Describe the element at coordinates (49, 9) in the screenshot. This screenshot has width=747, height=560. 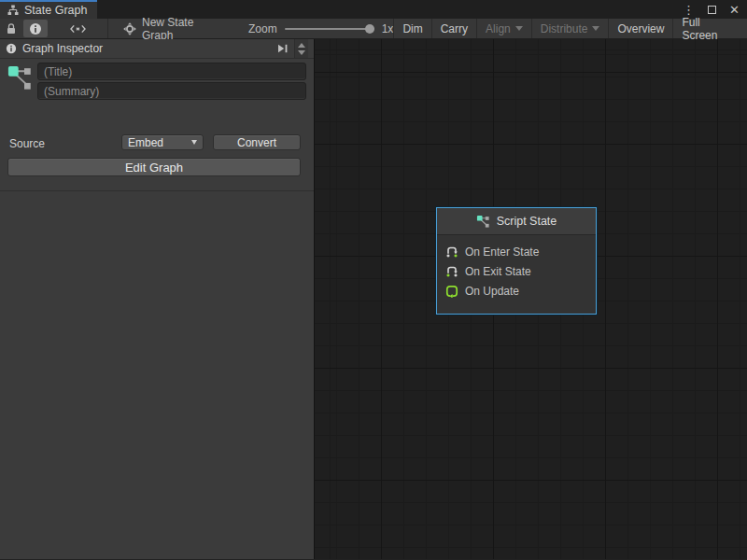
I see `tab-state-graph: State Graph` at that location.